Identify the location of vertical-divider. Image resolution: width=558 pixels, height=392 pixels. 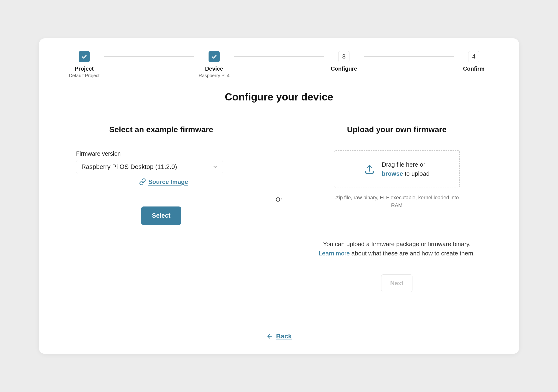
(279, 220).